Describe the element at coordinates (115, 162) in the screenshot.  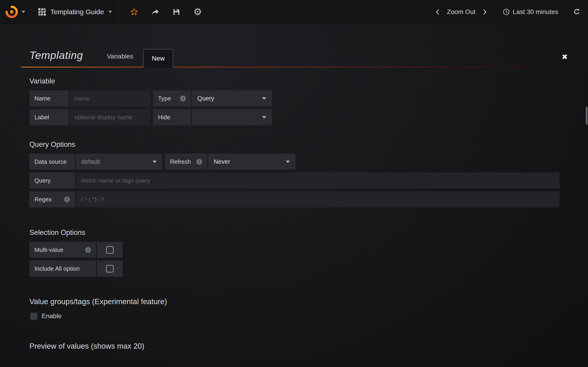
I see `datasource-select-value: default` at that location.